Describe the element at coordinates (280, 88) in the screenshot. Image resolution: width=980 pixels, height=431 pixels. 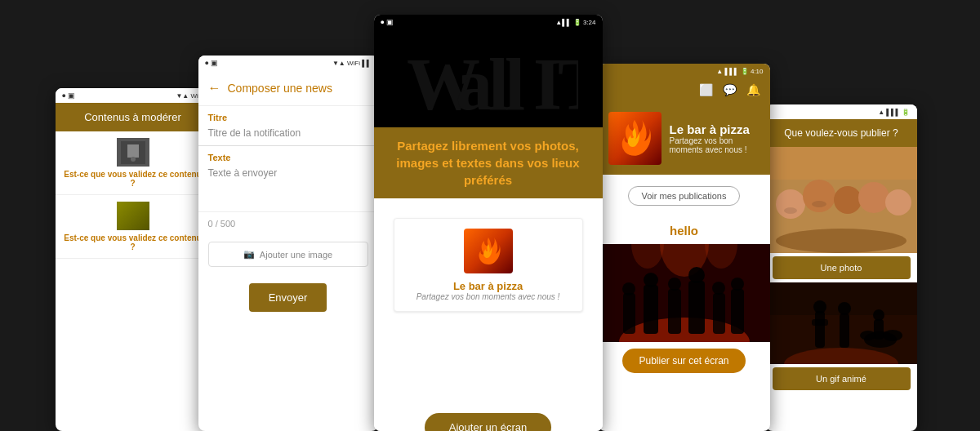
I see `screen2-title: Composer une news` at that location.